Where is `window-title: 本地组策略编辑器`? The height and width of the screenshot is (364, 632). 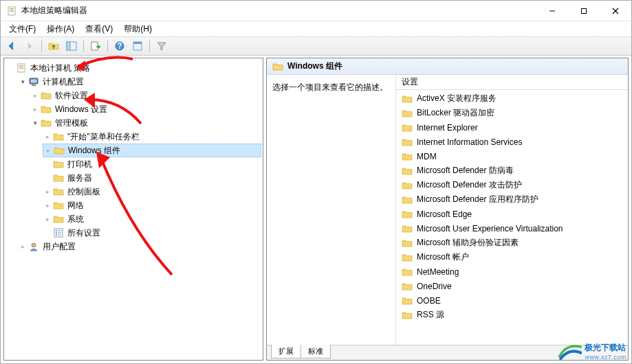 window-title: 本地组策略编辑器 is located at coordinates (279, 11).